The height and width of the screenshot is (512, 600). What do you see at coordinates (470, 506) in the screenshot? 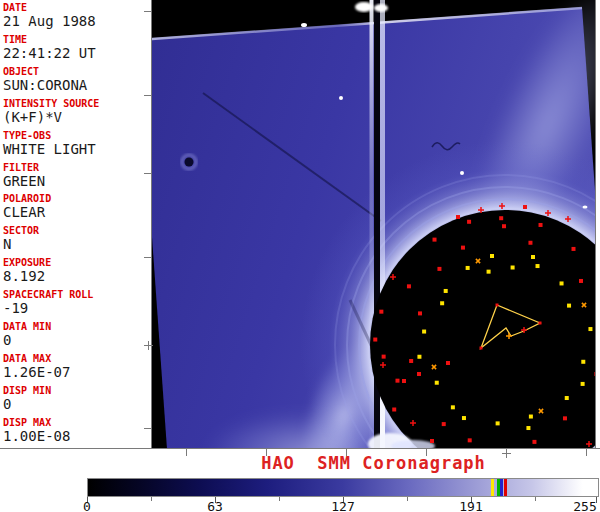
I see `colorbar-tick-label: 191` at bounding box center [470, 506].